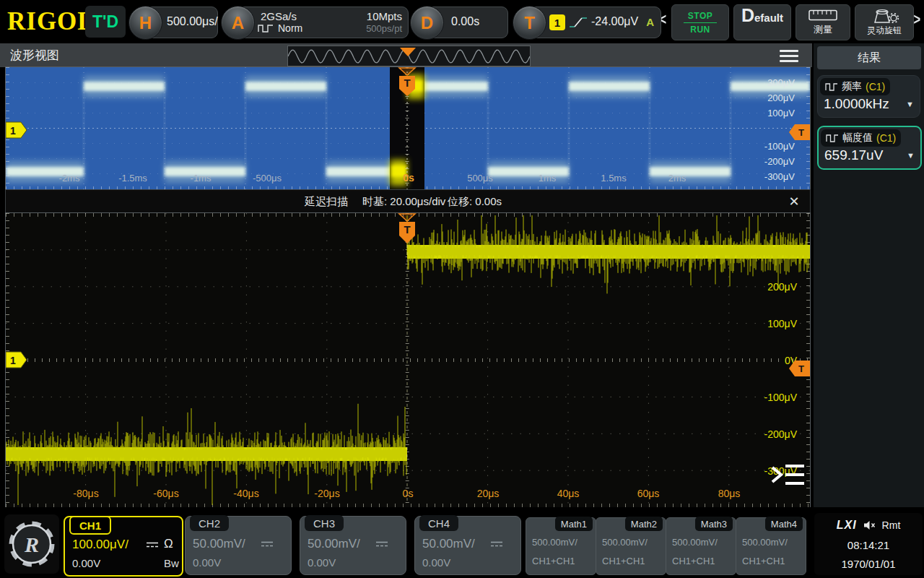 Image resolution: width=924 pixels, height=578 pixels. Describe the element at coordinates (465, 22) in the screenshot. I see `delay-value: 0.00s` at that location.